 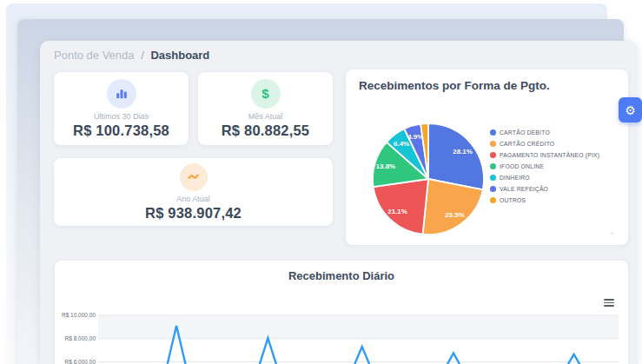 I want to click on legend-label: CARTÃO CRÉDITO, so click(x=526, y=144).